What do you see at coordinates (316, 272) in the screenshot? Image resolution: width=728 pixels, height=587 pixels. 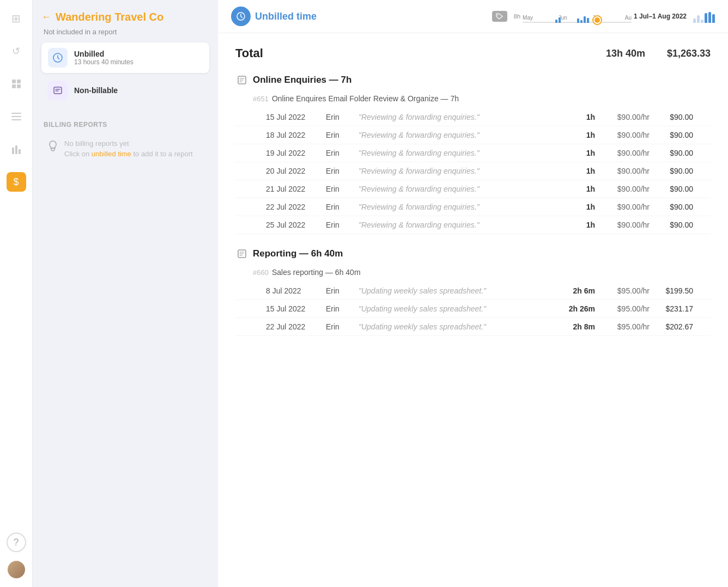 I see `task-name-660: Sales reporting — 6h 40m` at bounding box center [316, 272].